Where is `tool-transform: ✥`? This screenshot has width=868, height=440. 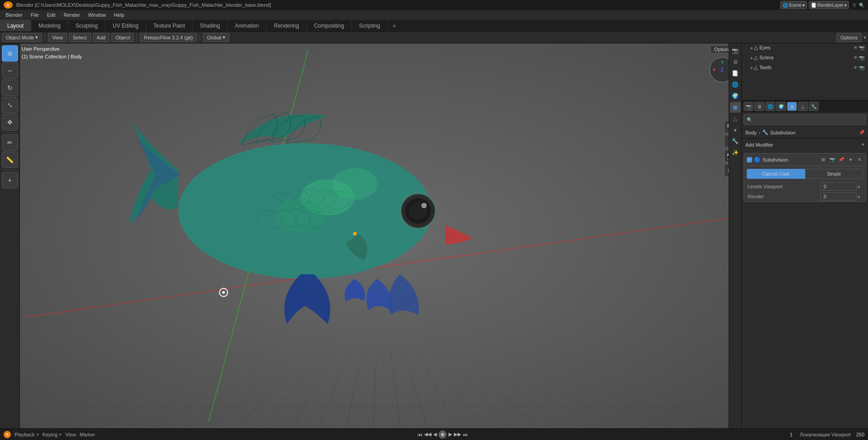
tool-transform: ✥ is located at coordinates (10, 122).